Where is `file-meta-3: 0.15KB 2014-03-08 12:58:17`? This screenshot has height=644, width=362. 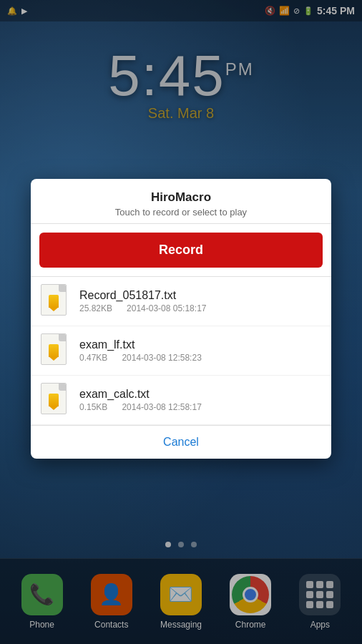 file-meta-3: 0.15KB 2014-03-08 12:58:17 is located at coordinates (200, 407).